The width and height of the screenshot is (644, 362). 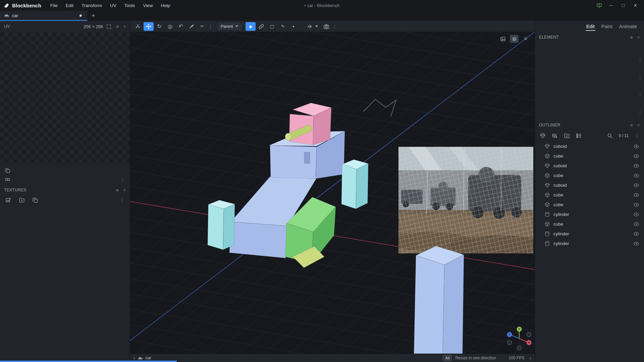 I want to click on uv-panel-collapse-icon: ∨, so click(x=125, y=26).